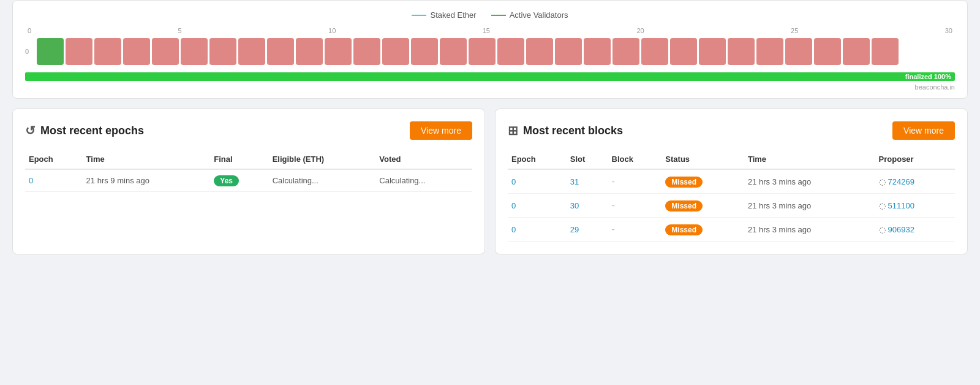 This screenshot has width=980, height=385. I want to click on final-cell: Yes, so click(239, 180).